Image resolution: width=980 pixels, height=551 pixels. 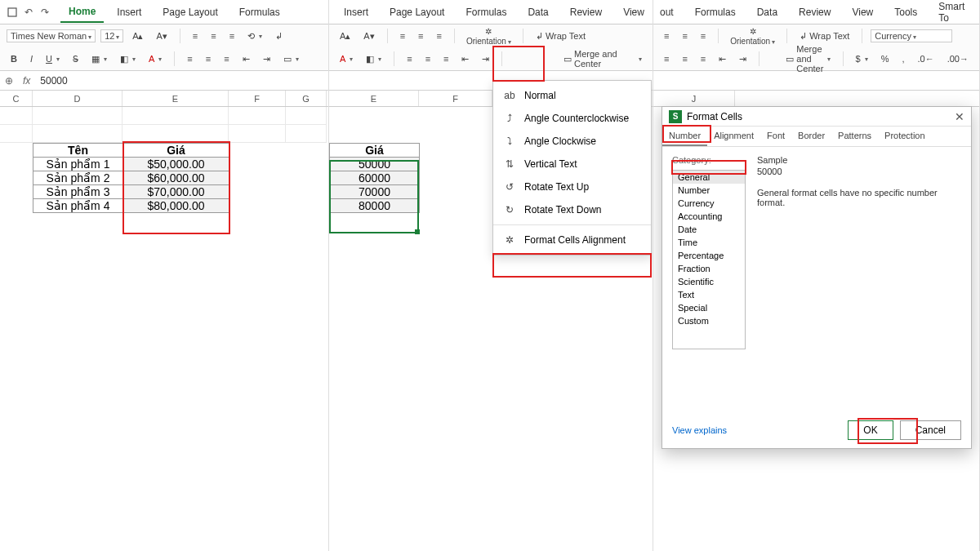 What do you see at coordinates (255, 36) in the screenshot?
I see `orientation-small-icon: ⟲` at bounding box center [255, 36].